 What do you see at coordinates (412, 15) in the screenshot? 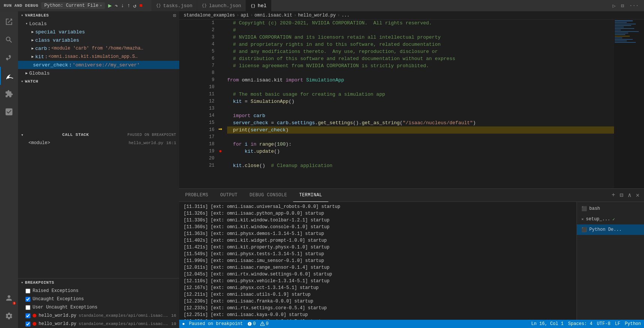
I see `breadcrumb: standalone_examples › api › omni.isaac.k…` at bounding box center [412, 15].